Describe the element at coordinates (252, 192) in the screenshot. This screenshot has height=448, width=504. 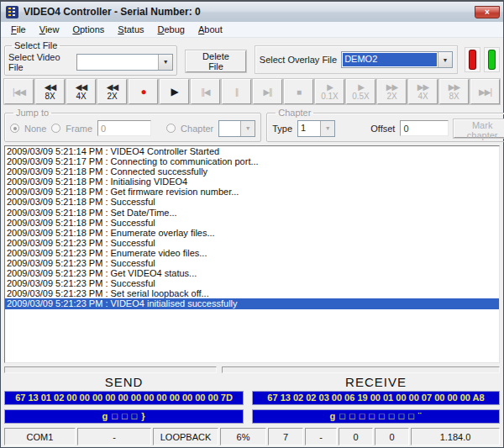
I see `log-row: 2009/03/09 5:21:18 PM : Get firmware rev…` at that location.